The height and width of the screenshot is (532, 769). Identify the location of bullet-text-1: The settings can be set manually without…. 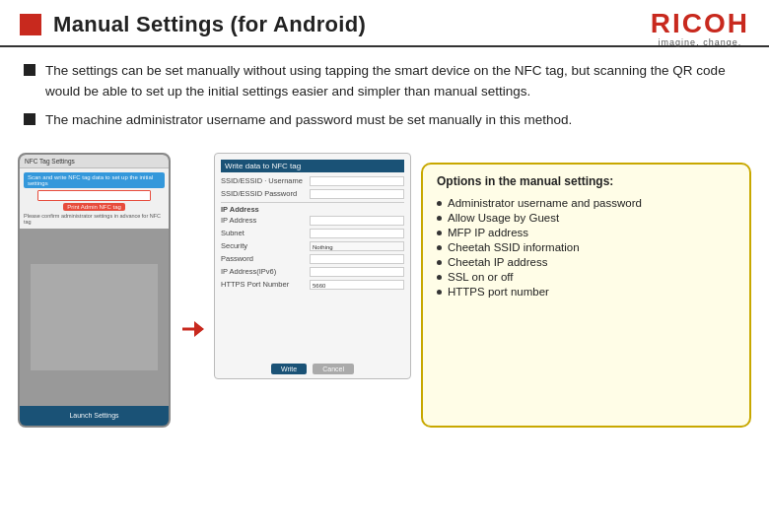
(395, 82).